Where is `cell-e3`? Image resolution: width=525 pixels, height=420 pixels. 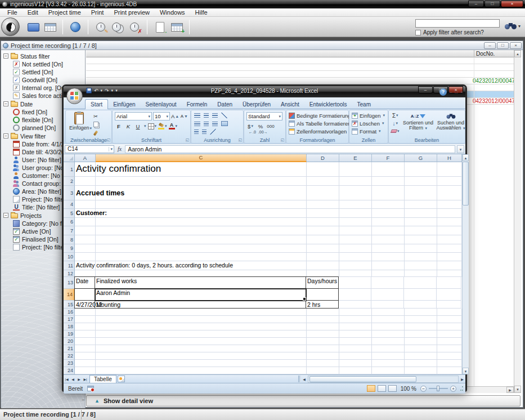 cell-e3 is located at coordinates (356, 193).